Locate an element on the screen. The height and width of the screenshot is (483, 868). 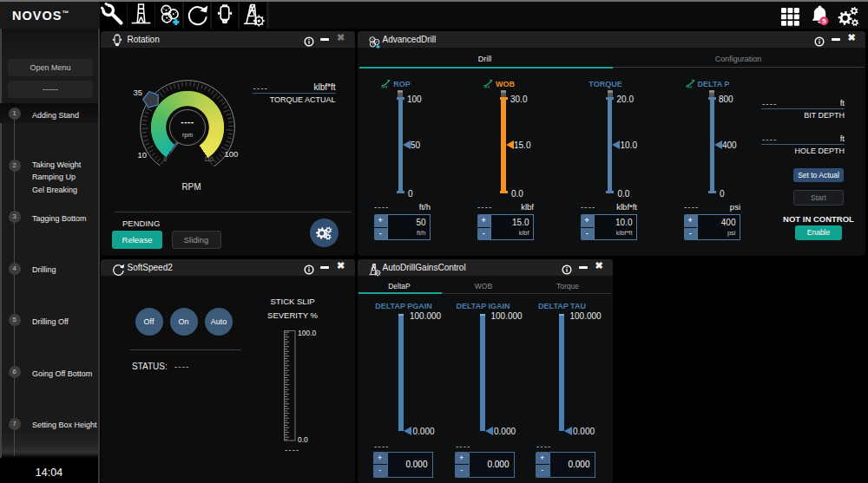
svg-text: 110 is located at coordinates (208, 160).